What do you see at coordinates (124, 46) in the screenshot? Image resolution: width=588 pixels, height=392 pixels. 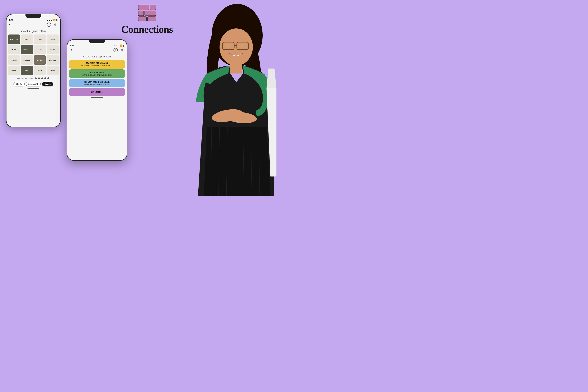 I see `battery-icon-right: ▓` at bounding box center [124, 46].